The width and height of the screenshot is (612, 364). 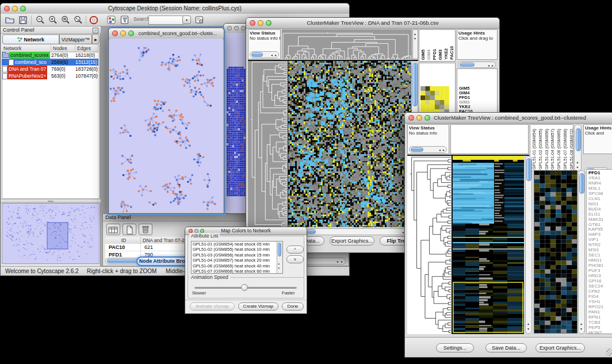 I want to click on column-labels-scrollbar: ▴▾, so click(x=577, y=148).